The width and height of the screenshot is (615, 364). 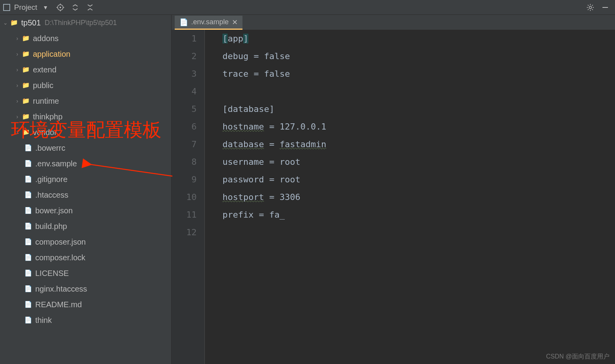 What do you see at coordinates (52, 54) in the screenshot?
I see `folder-name: application` at bounding box center [52, 54].